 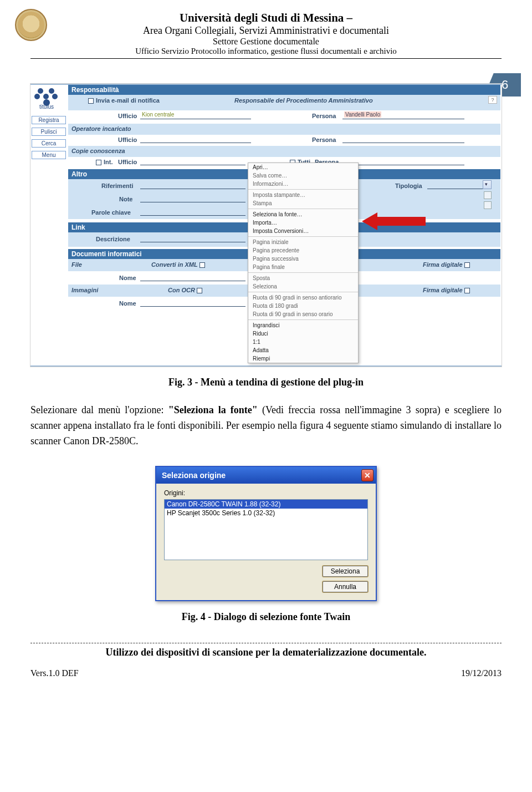 What do you see at coordinates (303, 203) in the screenshot?
I see `menu-item: Stampa` at bounding box center [303, 203].